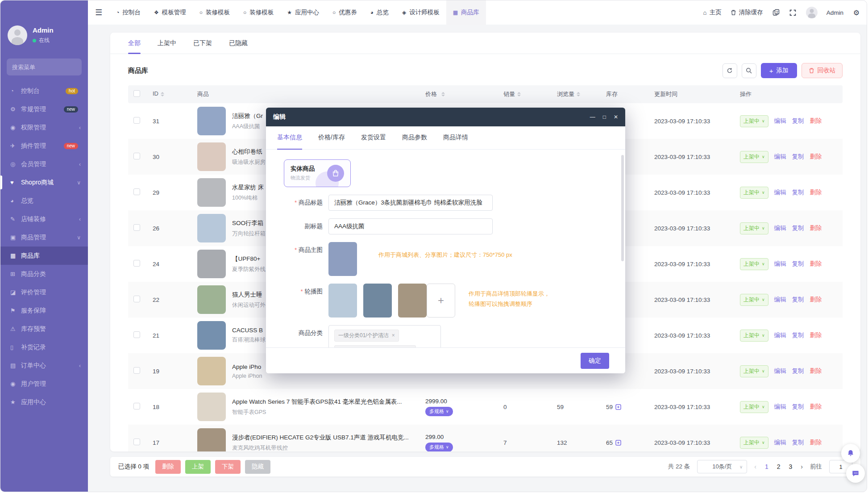  What do you see at coordinates (228, 467) in the screenshot?
I see `bulk-action-button: 下架` at bounding box center [228, 467].